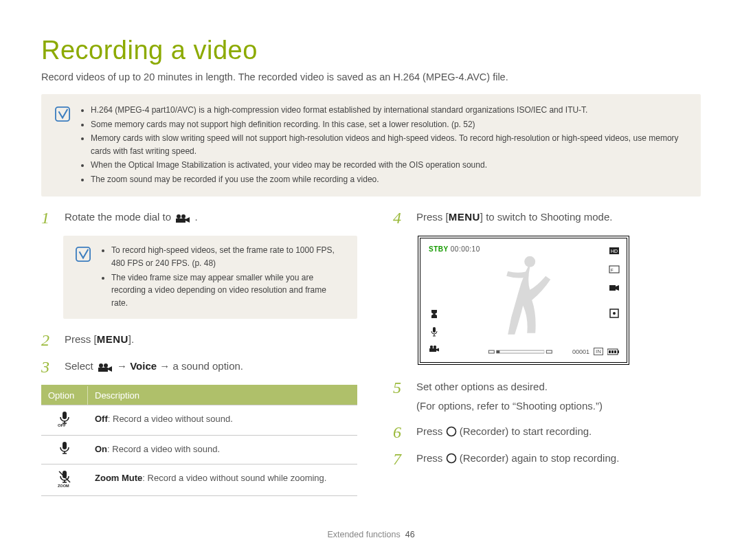  Describe the element at coordinates (199, 420) in the screenshot. I see `table-row: OFF Off: Record a video without sound.` at that location.